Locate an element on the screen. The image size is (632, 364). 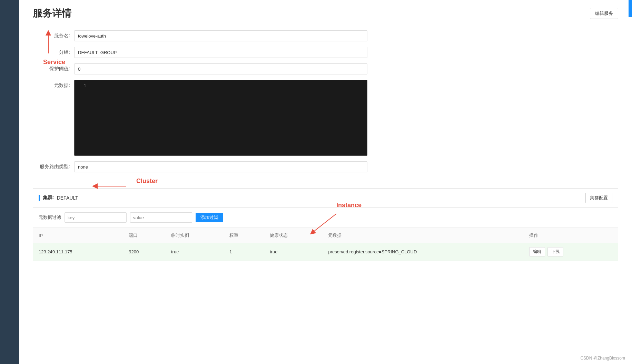
col-weight: 权重 is located at coordinates (244, 236).